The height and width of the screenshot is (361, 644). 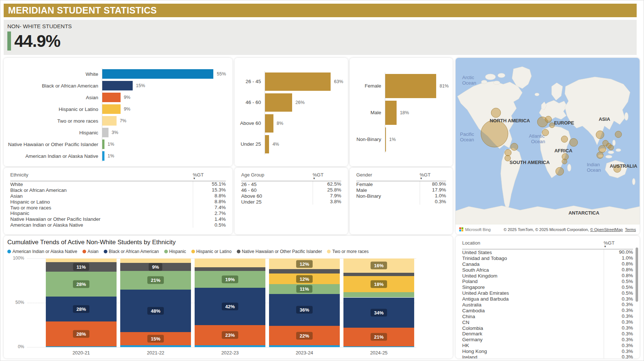 I want to click on table-cell: Singapore, so click(x=533, y=287).